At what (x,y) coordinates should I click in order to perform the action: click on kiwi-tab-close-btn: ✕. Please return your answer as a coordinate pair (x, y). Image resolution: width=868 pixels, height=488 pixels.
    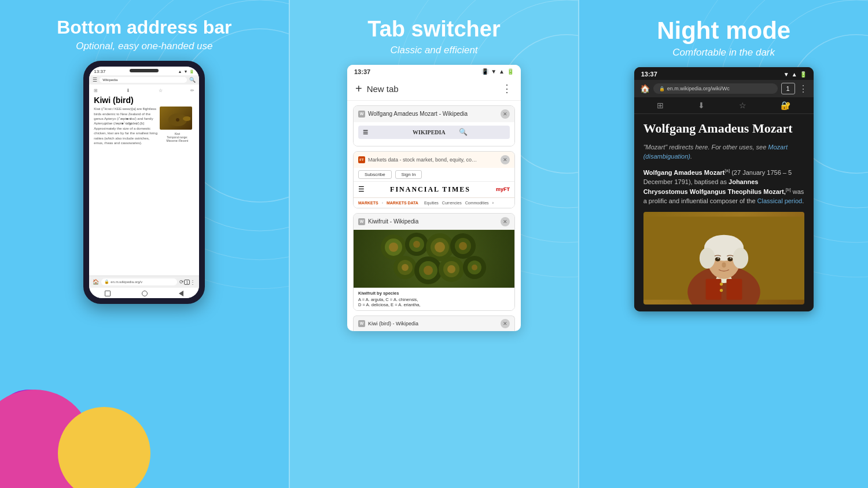
    Looking at the image, I should click on (505, 222).